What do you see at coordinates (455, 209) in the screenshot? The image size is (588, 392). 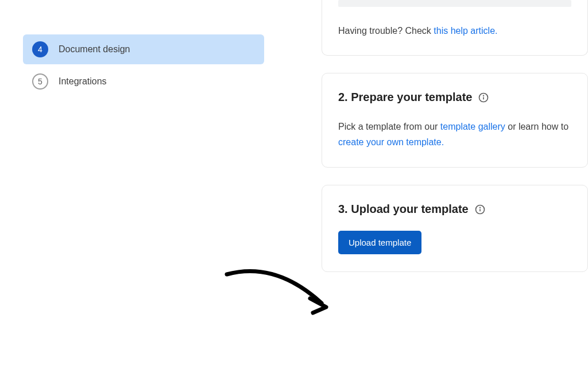 I see `card-title-row: 3. Upload your template` at bounding box center [455, 209].